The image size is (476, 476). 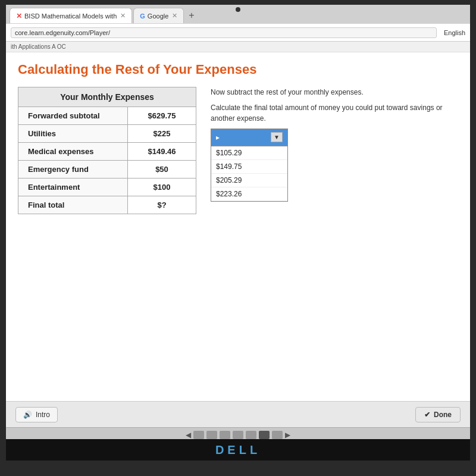 I want to click on tab-google: G Google ✕, so click(x=158, y=15).